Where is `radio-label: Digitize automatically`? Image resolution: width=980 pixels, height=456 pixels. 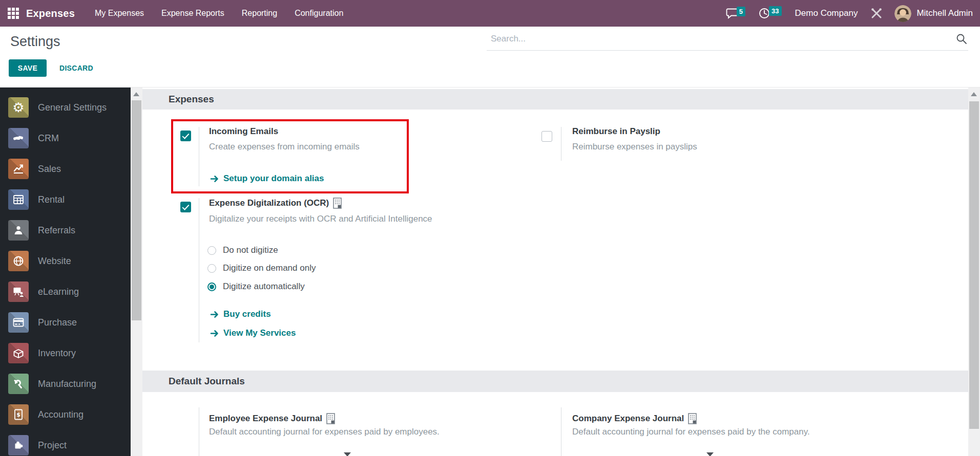
radio-label: Digitize automatically is located at coordinates (264, 287).